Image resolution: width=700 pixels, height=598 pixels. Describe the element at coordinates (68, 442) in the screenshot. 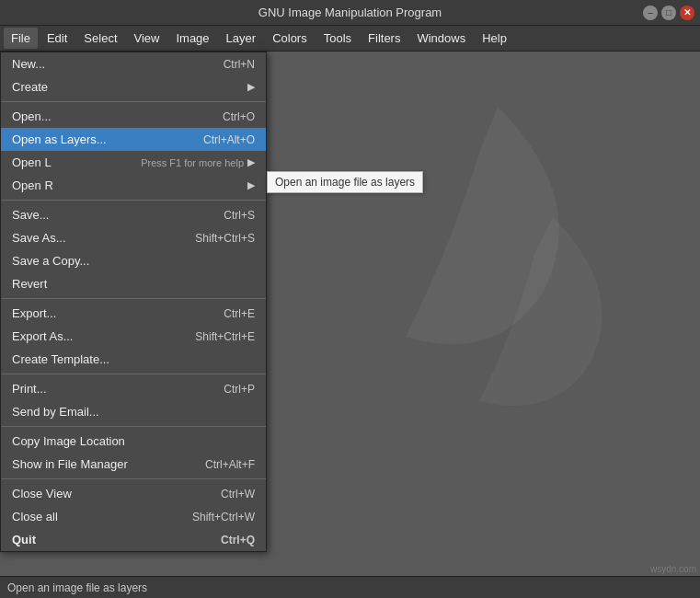

I see `copy-location-label: Copy Image Location` at that location.